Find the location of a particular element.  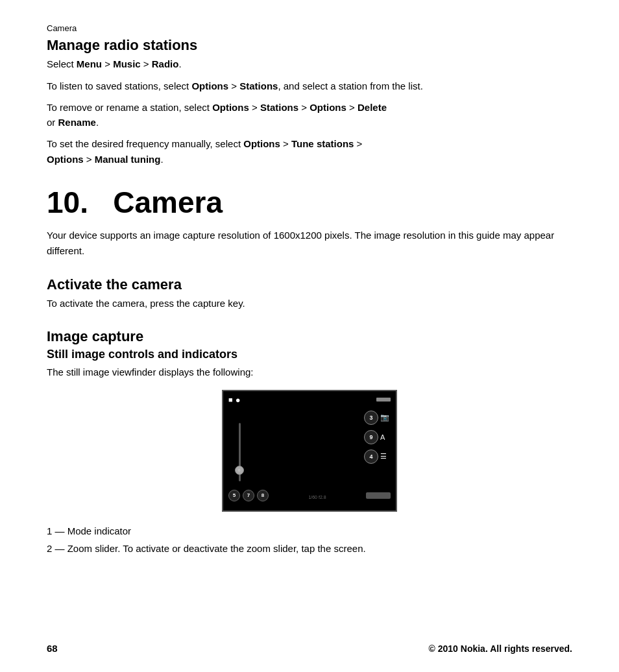

vf-num-9: 9 is located at coordinates (371, 437).